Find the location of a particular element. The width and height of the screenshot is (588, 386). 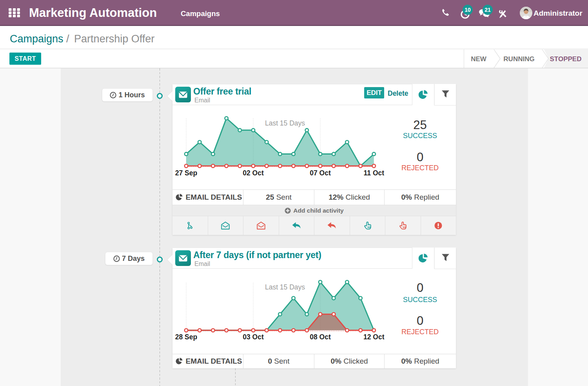

svg-text: 12 Oct is located at coordinates (374, 337).